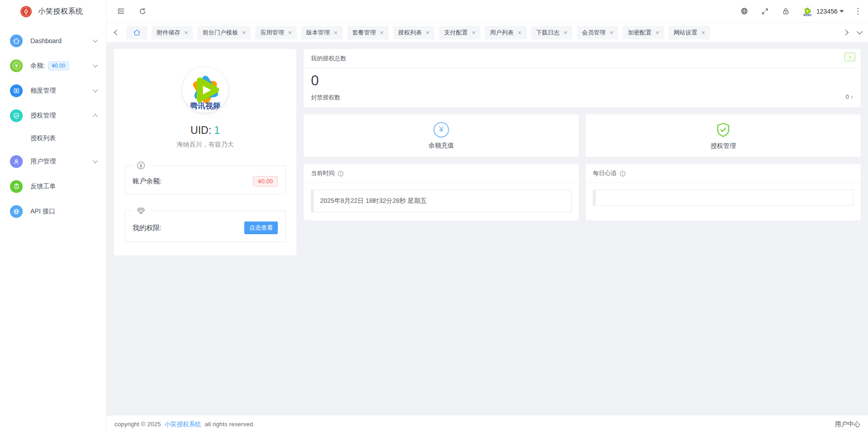 The width and height of the screenshot is (868, 433). What do you see at coordinates (137, 33) in the screenshot?
I see `home-tab-icon` at bounding box center [137, 33].